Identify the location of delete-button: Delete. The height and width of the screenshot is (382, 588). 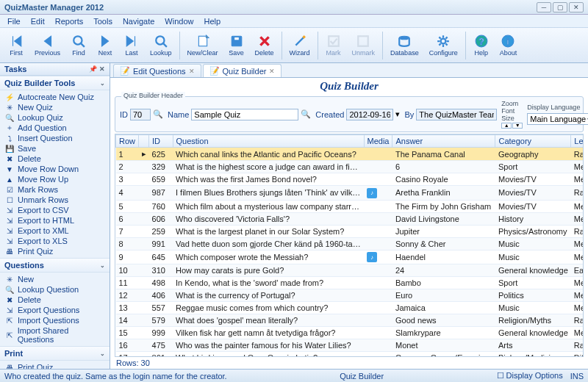
(265, 46).